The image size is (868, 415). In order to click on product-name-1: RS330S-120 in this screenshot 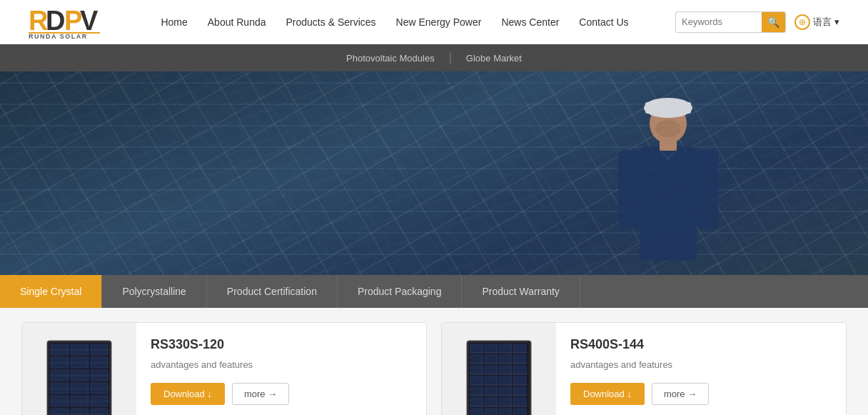, I will do `click(281, 344)`.